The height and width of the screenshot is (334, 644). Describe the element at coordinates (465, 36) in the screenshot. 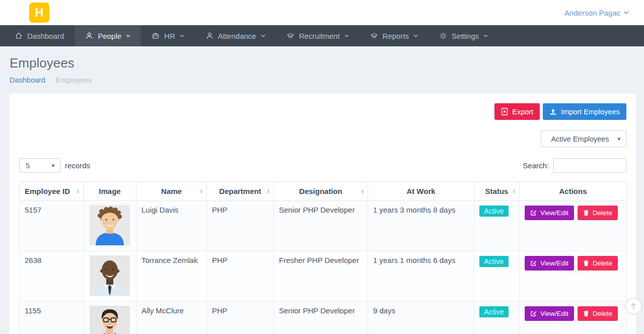

I see `nav-label: Settings` at that location.